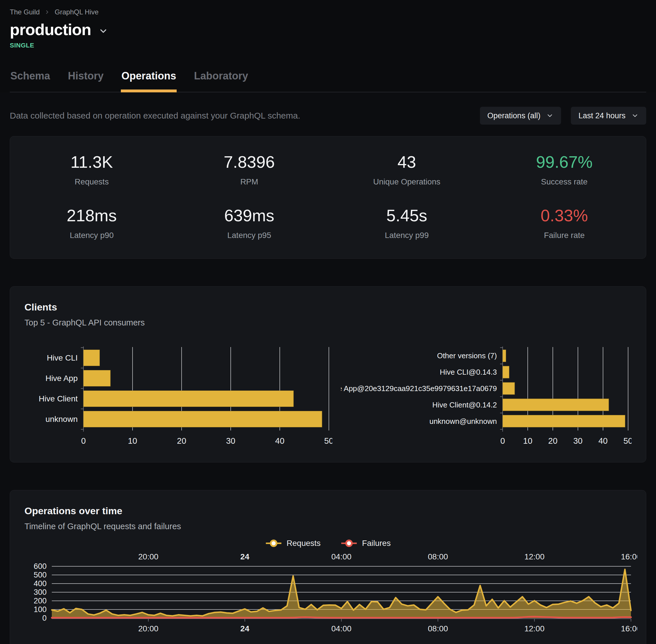 The width and height of the screenshot is (656, 644). Describe the element at coordinates (77, 12) in the screenshot. I see `breadcrumb-project-link: GraphQL Hive` at that location.